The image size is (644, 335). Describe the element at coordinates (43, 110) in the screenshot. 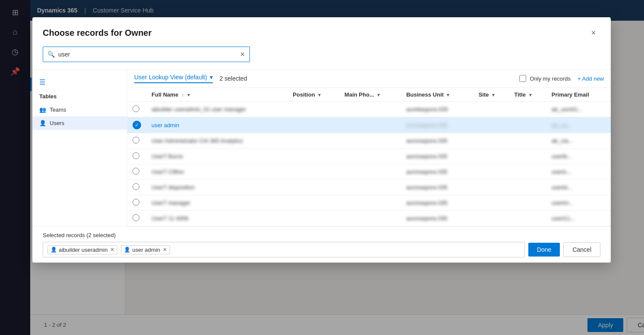

I see `teams-icon: 👥` at that location.